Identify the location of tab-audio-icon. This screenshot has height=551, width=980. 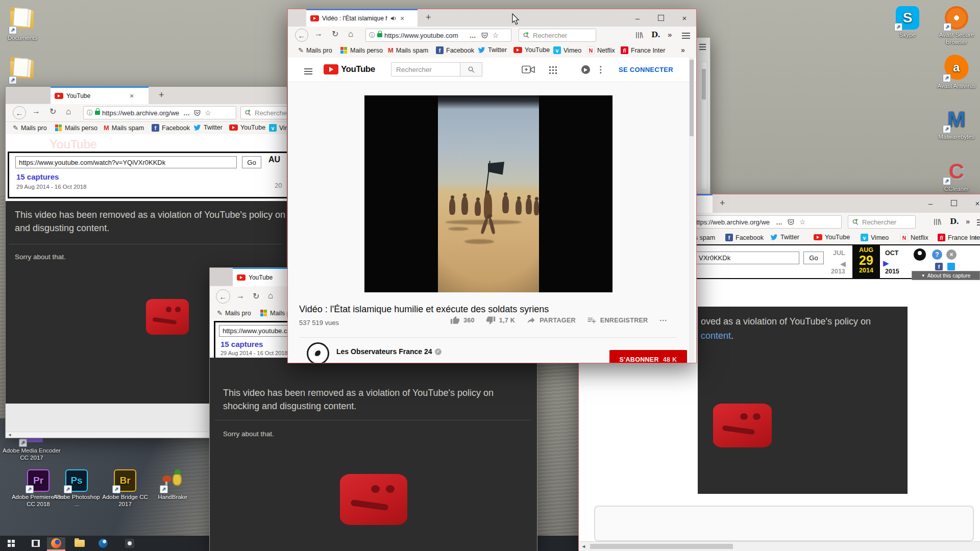
(394, 18).